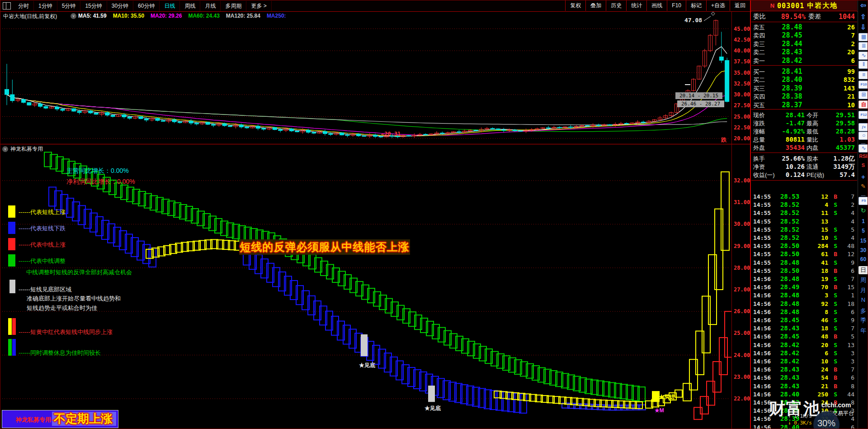 The height and width of the screenshot is (429, 868). I want to click on back-arrow-icon: ⇦, so click(863, 5).